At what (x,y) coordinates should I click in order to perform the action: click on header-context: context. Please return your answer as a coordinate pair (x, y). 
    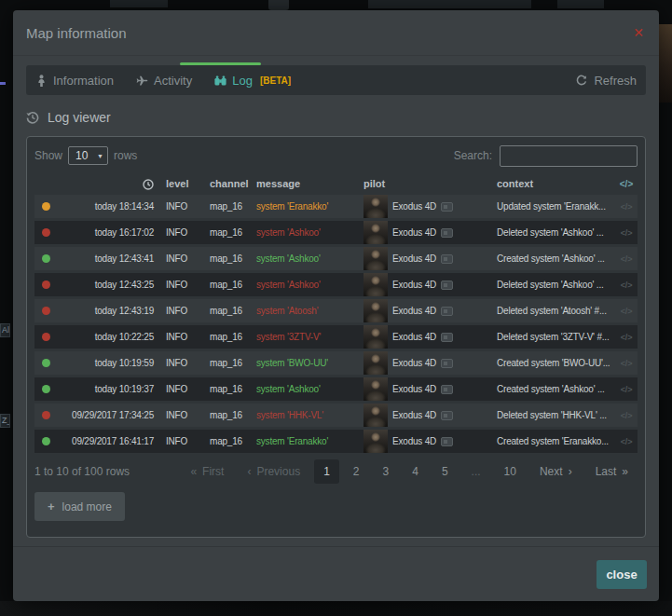
    Looking at the image, I should click on (552, 184).